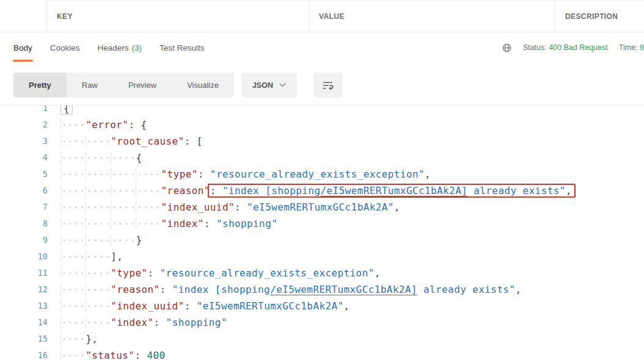  I want to click on code-line: 5················"type": "resource_alrea…, so click(322, 175).